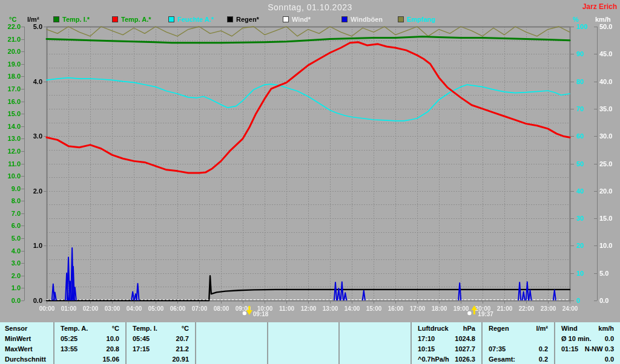 Image resolution: width=620 pixels, height=364 pixels. I want to click on legend-label: Feuchte A.*, so click(196, 19).